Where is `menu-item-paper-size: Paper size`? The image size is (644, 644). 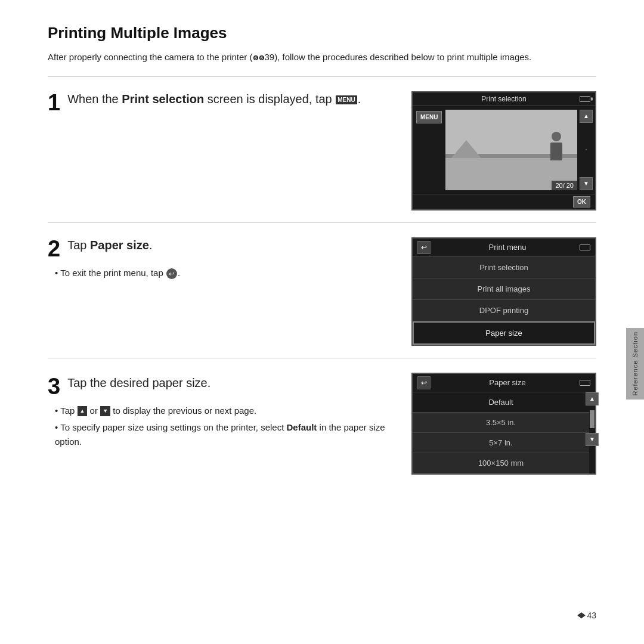 menu-item-paper-size: Paper size is located at coordinates (504, 333).